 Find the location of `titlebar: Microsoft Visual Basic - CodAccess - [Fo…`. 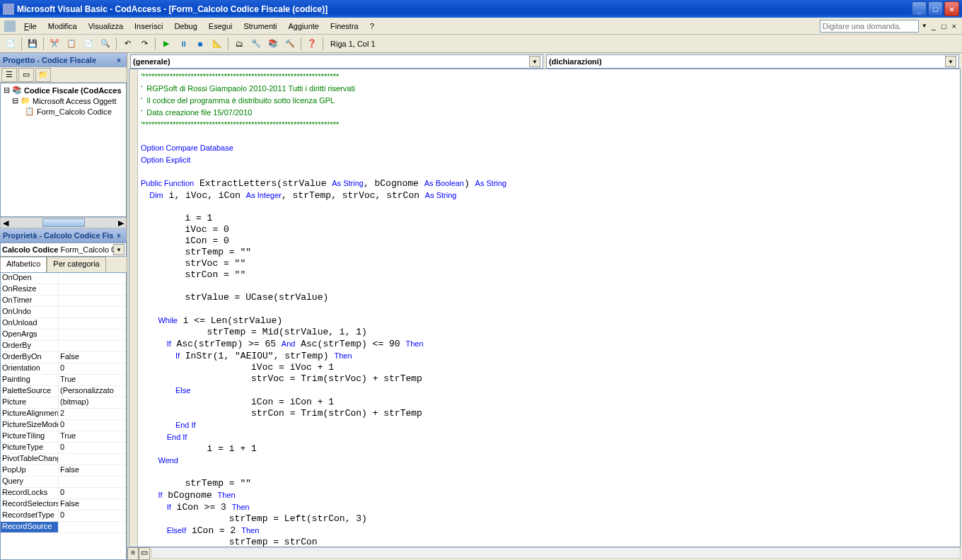

titlebar: Microsoft Visual Basic - CodAccess - [Fo… is located at coordinates (481, 8).